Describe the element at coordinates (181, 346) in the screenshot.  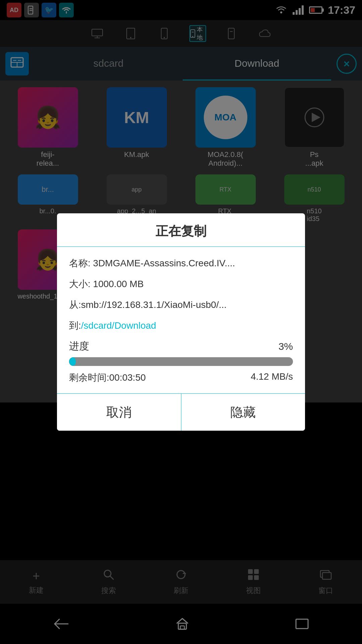
I see `progress-header: 进度 3%` at that location.